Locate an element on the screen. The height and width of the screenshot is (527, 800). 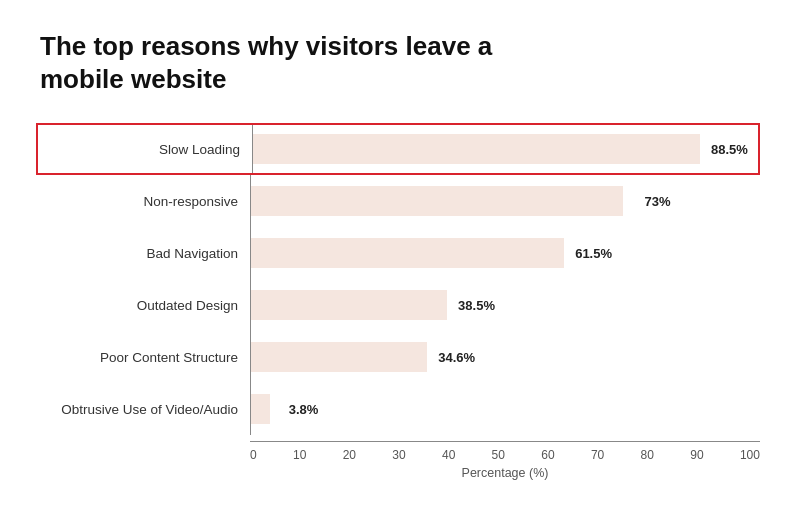
x-axis-title: Percentage (%) is located at coordinates (505, 473).